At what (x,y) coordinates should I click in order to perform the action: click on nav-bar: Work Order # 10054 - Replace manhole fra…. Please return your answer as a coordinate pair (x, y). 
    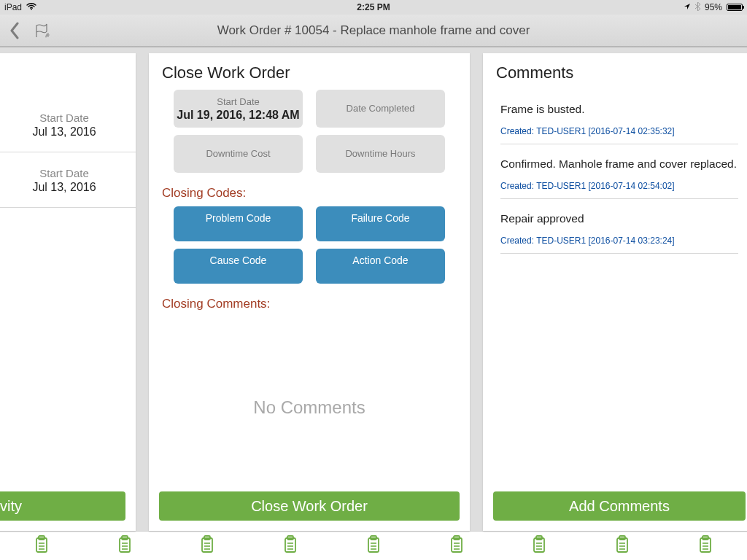
    Looking at the image, I should click on (374, 31).